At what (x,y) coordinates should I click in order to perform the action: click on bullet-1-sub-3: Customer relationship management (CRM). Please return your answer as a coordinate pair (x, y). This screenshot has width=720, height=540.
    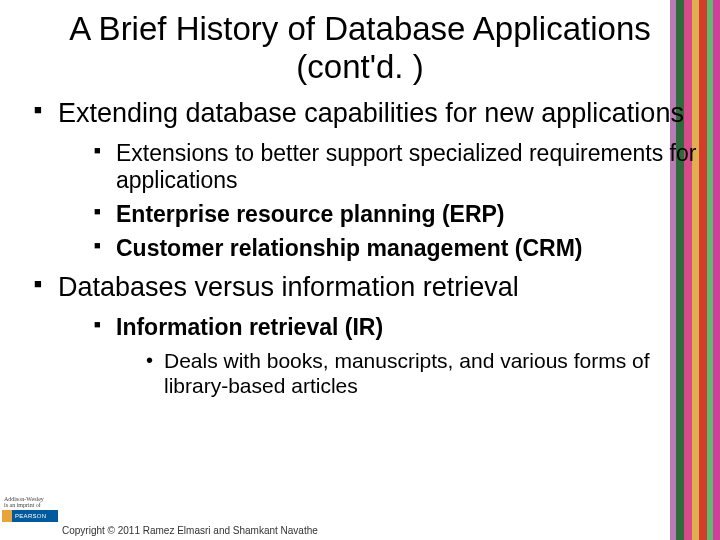
    Looking at the image, I should click on (397, 249).